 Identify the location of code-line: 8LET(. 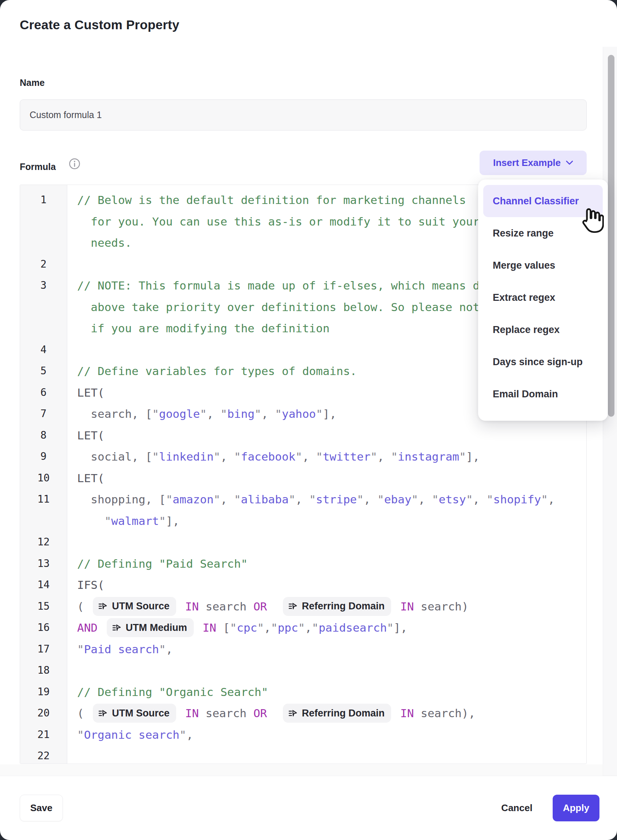
(303, 436).